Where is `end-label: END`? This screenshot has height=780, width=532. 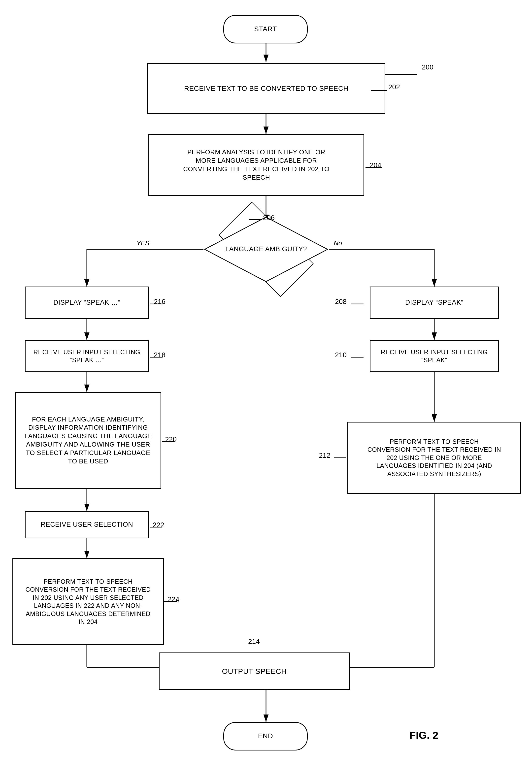
end-label: END is located at coordinates (266, 736).